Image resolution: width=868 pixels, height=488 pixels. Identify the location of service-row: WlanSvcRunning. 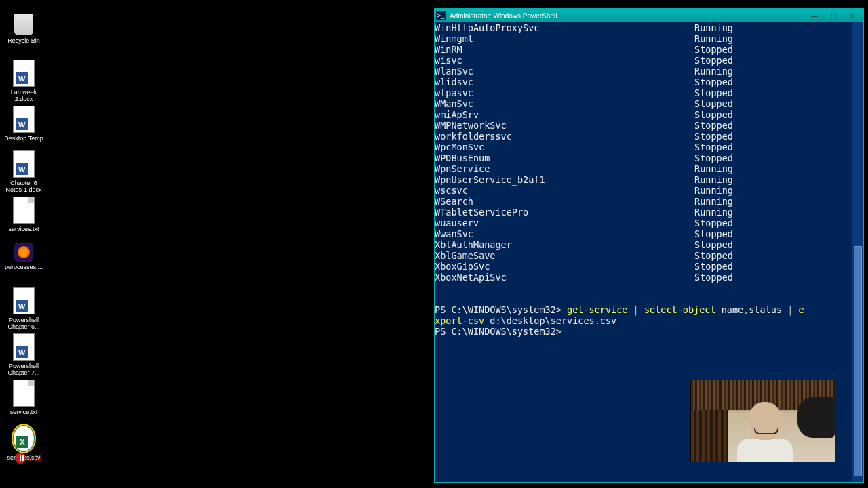
(649, 71).